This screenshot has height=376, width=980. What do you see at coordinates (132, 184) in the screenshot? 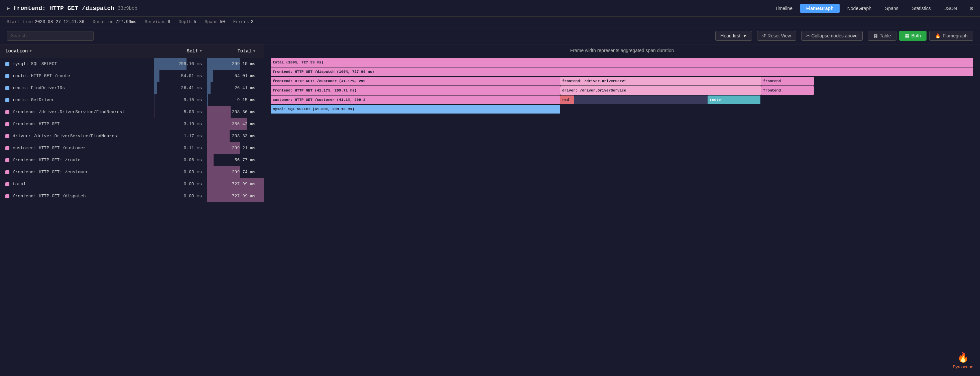
I see `table-row: total 0.00 ms 727.99 ms` at bounding box center [132, 184].